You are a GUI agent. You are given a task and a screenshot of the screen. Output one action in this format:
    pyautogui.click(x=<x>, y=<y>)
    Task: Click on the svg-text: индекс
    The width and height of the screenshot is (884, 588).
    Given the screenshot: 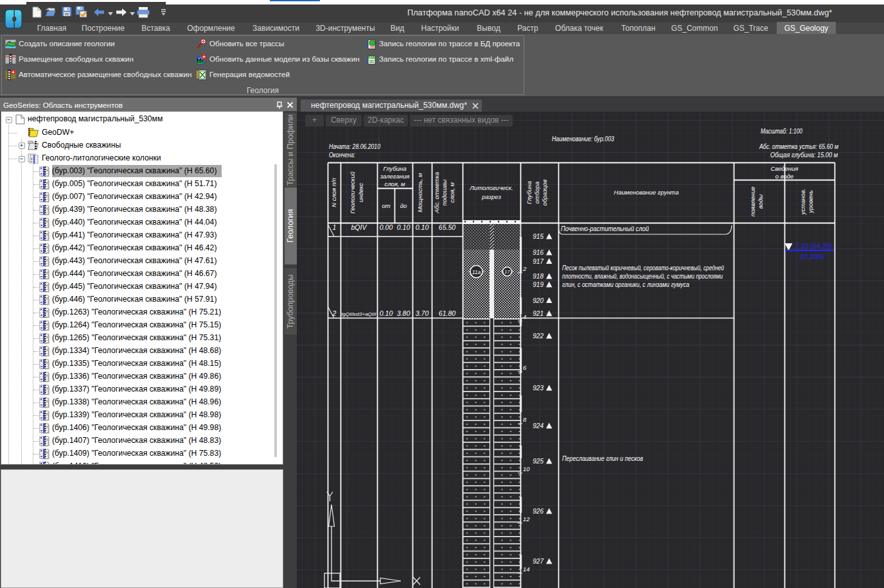 What is the action you would take?
    pyautogui.click(x=361, y=193)
    